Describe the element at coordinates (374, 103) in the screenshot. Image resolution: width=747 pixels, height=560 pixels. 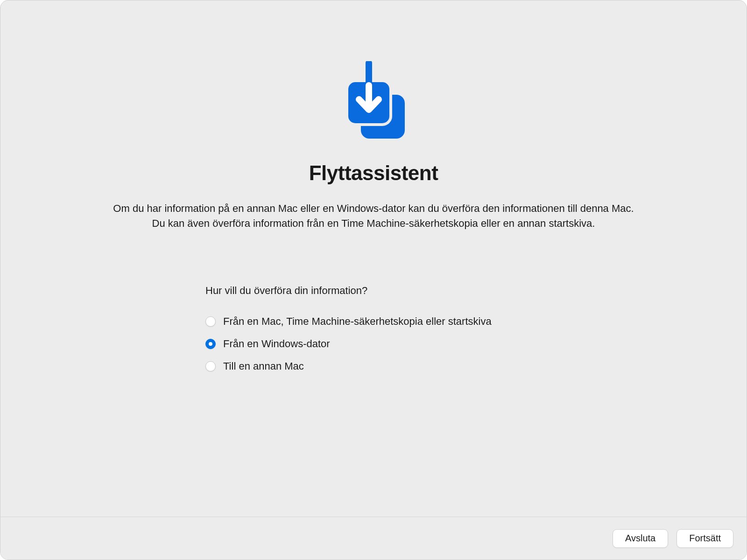
I see `migration-icon` at that location.